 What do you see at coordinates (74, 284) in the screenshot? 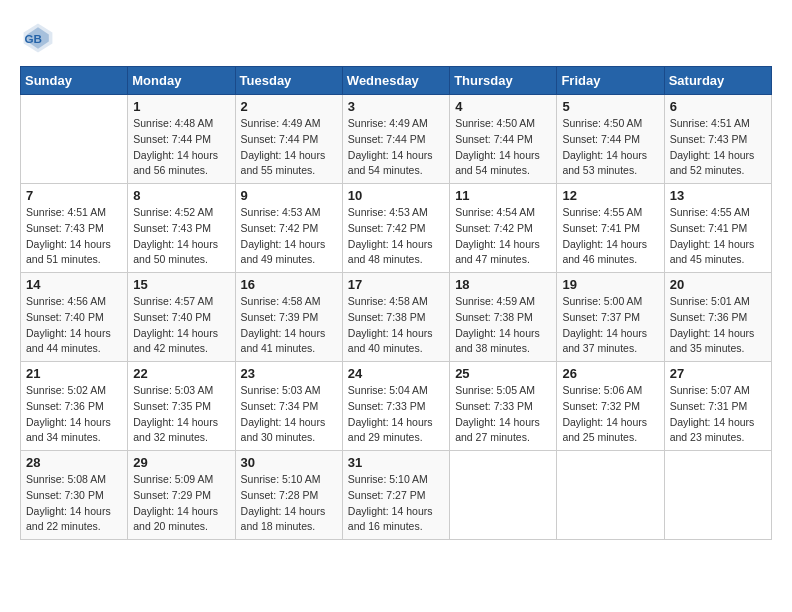
I see `day-number: 14` at bounding box center [74, 284].